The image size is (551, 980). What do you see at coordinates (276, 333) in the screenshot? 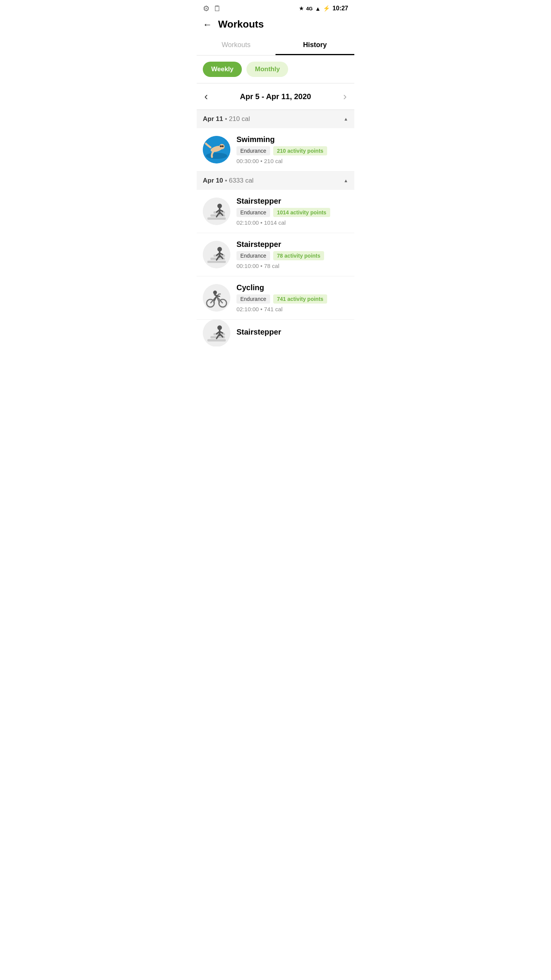
I see `workout-item-stairstepper3: Stairstepper` at bounding box center [276, 333].